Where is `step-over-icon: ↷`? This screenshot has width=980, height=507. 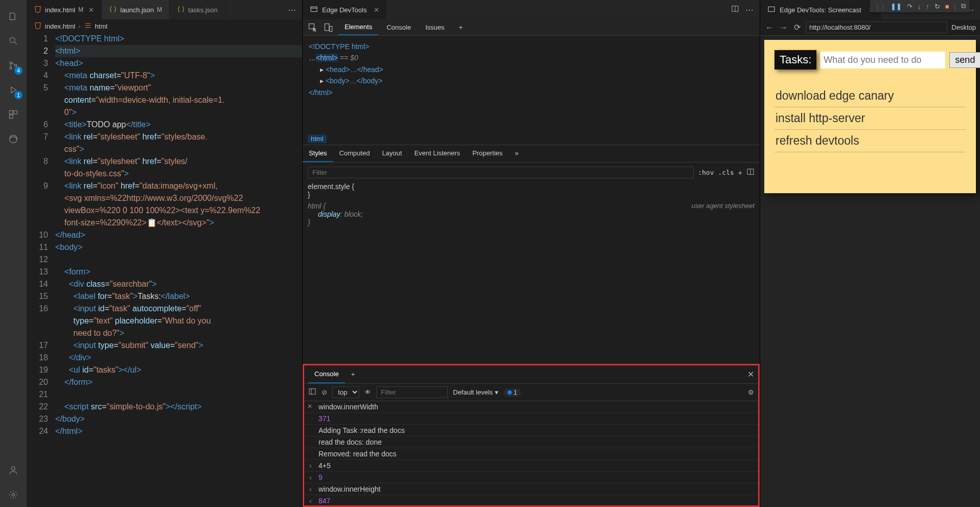
step-over-icon: ↷ is located at coordinates (910, 6).